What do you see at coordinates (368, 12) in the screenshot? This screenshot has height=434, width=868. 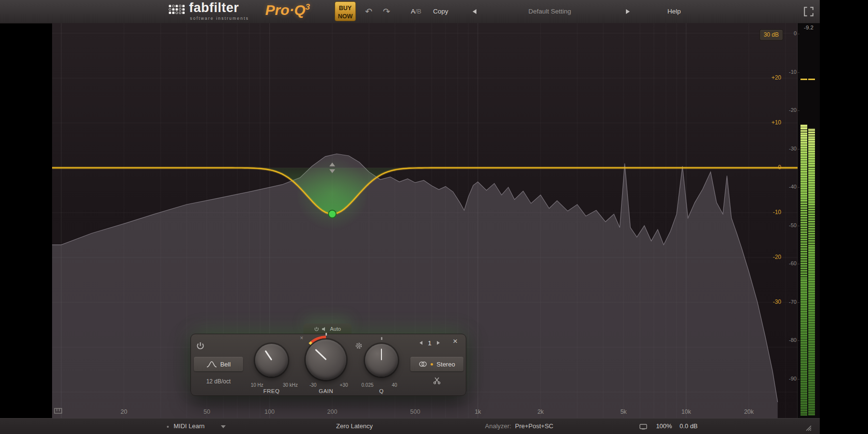 I see `undo-icon: ↶` at bounding box center [368, 12].